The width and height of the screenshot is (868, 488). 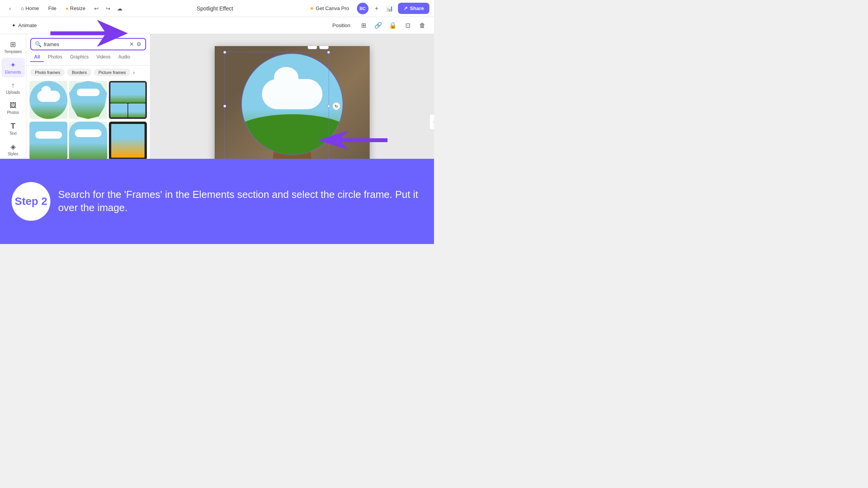 What do you see at coordinates (53, 9) in the screenshot?
I see `file-button: File` at bounding box center [53, 9].